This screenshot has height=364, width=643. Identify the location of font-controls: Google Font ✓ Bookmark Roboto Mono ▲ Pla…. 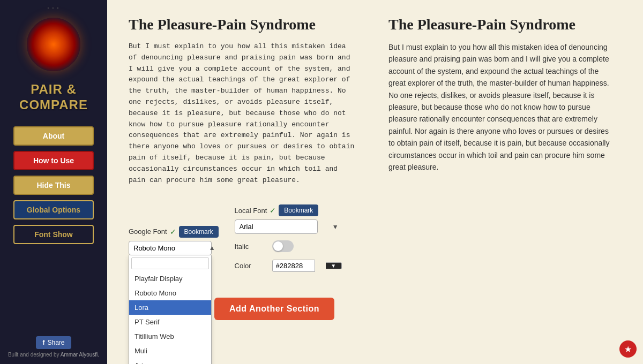
(242, 242).